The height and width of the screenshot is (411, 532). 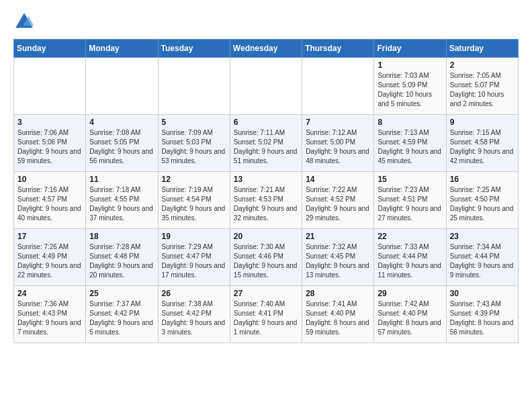 I want to click on calendar-day-cell: 26Sunrise: 7:38 AM Sunset: 4:42 PM Dayli…, so click(x=193, y=314).